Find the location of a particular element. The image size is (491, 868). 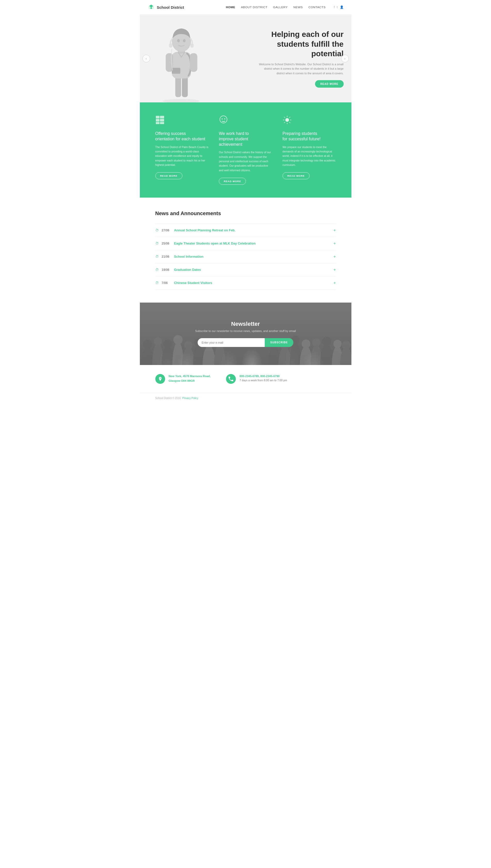

news-date-0: 27/06 is located at coordinates (167, 231).